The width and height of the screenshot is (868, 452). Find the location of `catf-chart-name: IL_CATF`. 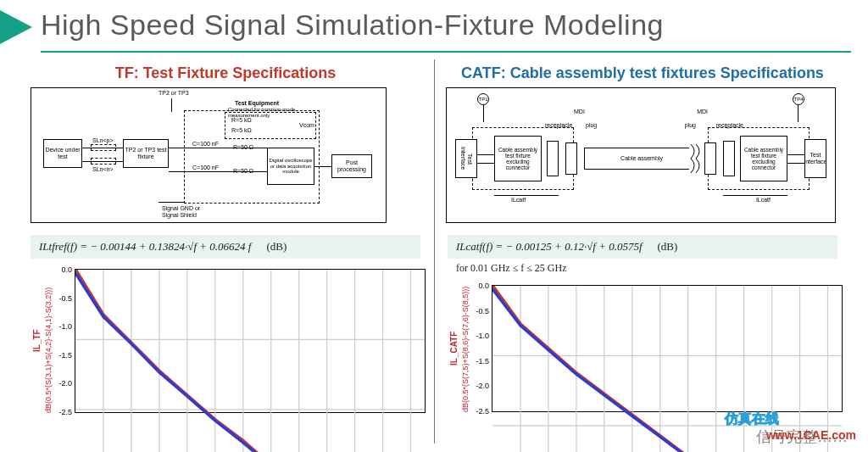

catf-chart-name: IL_CATF is located at coordinates (455, 349).